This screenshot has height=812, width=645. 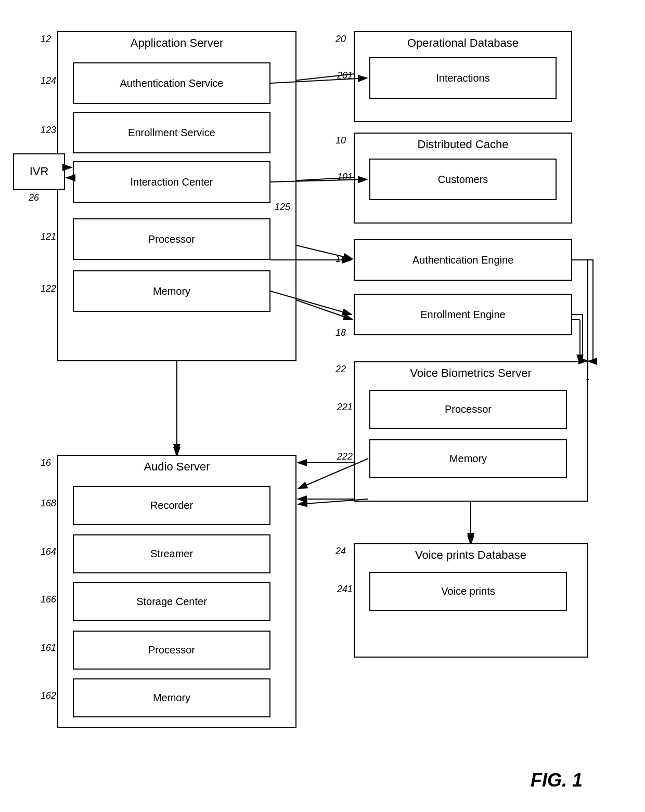 I want to click on storage-center-box: Storage Center, so click(x=172, y=602).